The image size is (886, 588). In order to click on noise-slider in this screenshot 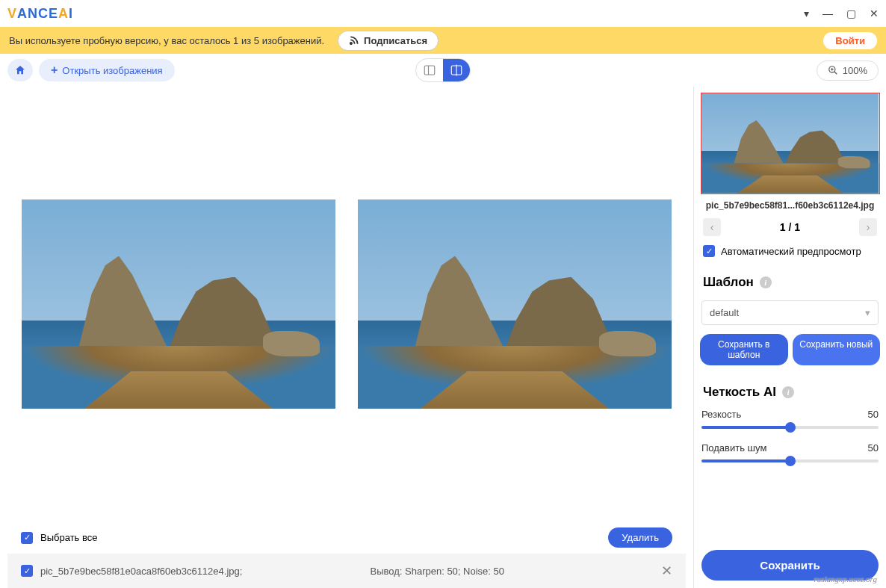, I will do `click(790, 461)`.